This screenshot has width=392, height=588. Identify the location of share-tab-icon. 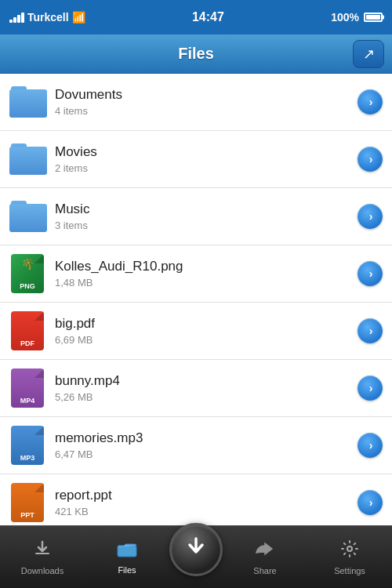
(265, 551).